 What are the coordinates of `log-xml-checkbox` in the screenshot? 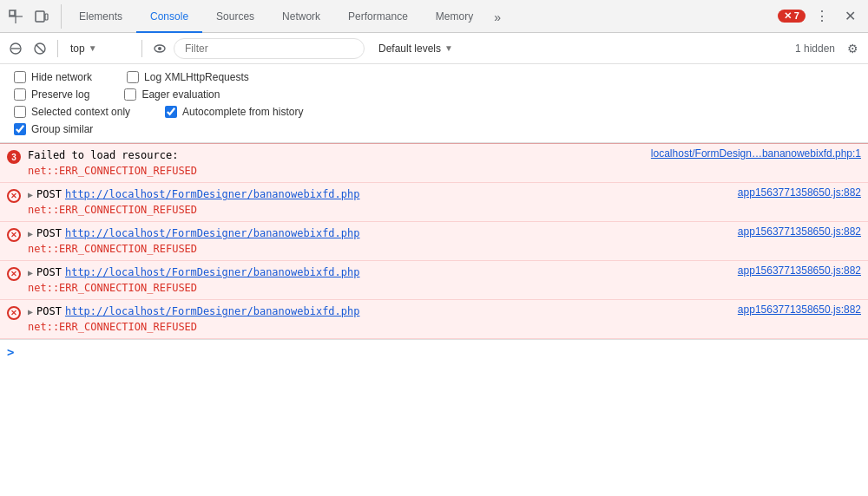 It's located at (133, 77).